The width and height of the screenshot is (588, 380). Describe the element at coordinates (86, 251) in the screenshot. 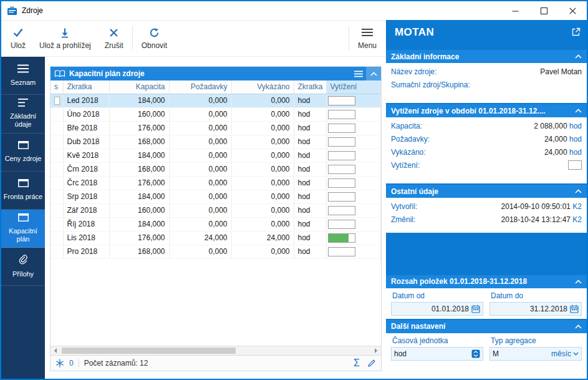

I see `table-cell: Pro 2018` at that location.